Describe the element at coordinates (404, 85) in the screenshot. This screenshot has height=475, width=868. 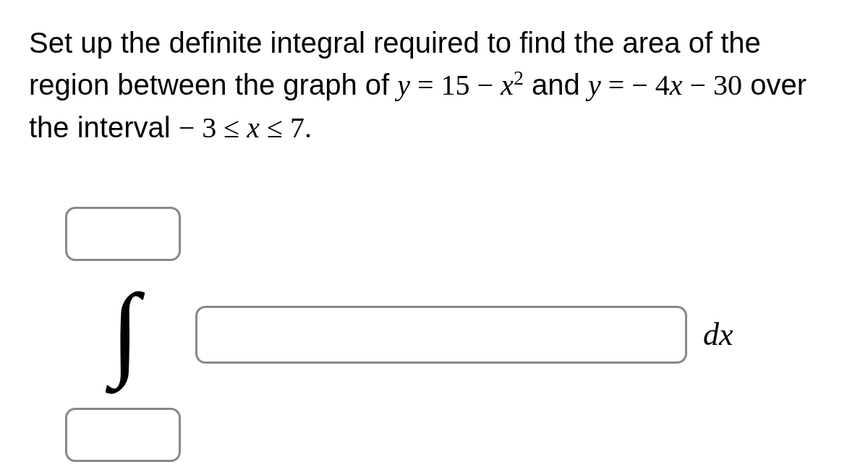
I see `eq1-y: y` at that location.